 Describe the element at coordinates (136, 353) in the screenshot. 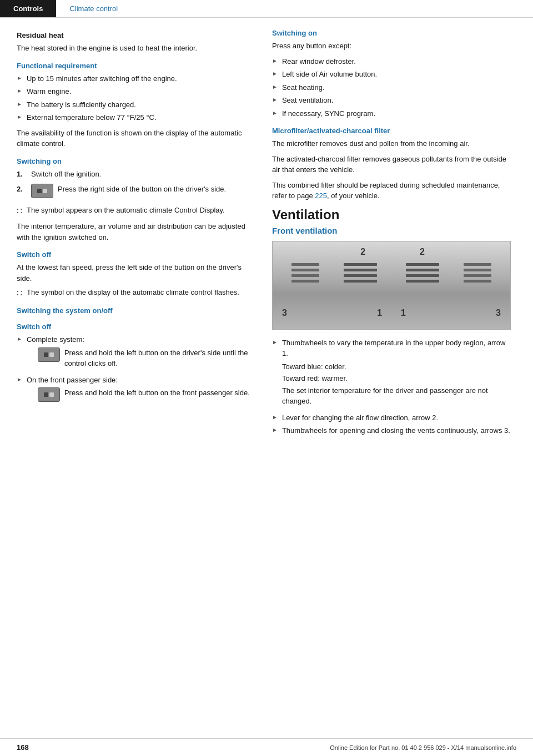

I see `list-item: ► Complete system: Press and hold the le…` at that location.